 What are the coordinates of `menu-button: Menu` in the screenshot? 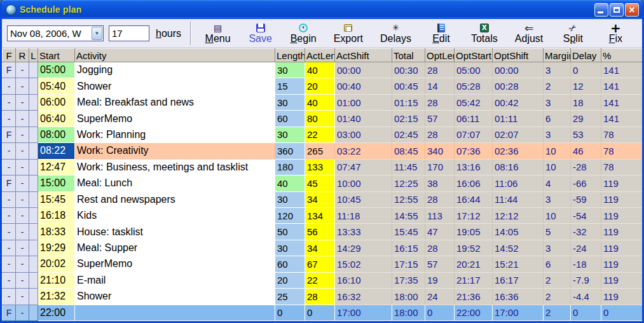 It's located at (218, 33).